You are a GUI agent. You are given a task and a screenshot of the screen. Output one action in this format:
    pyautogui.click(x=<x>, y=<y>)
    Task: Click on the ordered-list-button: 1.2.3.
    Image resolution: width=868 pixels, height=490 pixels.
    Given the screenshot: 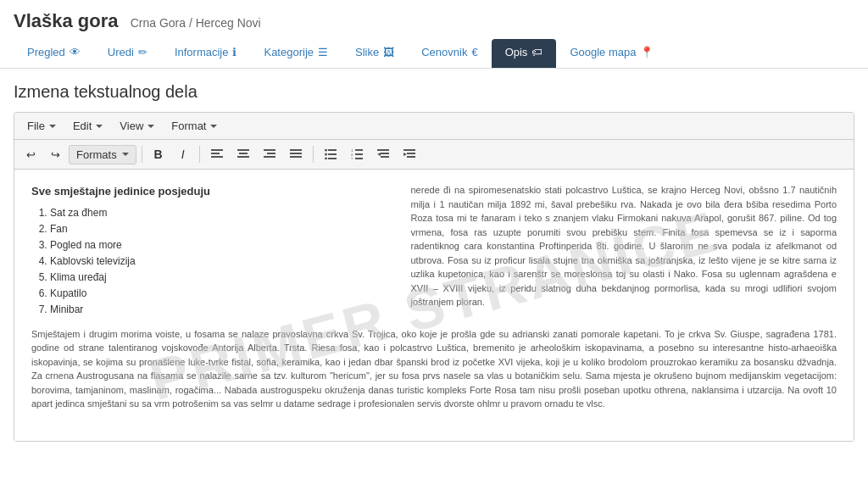 What is the action you would take?
    pyautogui.click(x=357, y=154)
    